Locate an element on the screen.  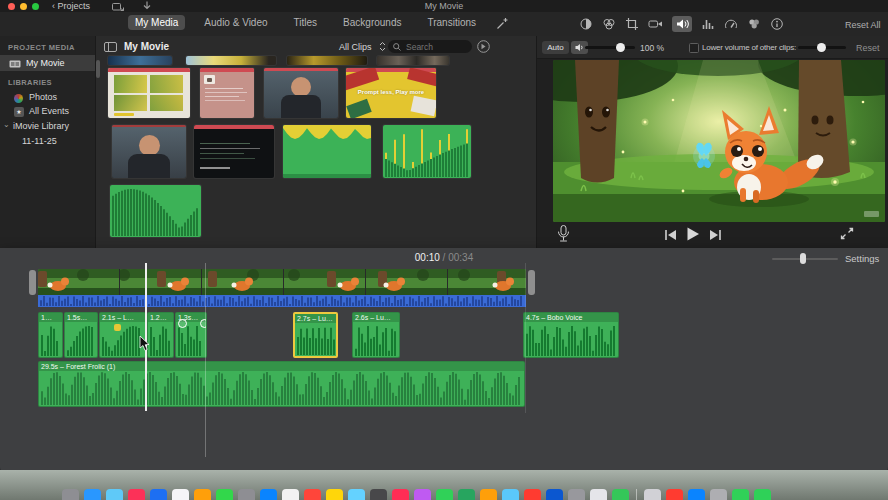
reset-button: Reset is located at coordinates (868, 48).